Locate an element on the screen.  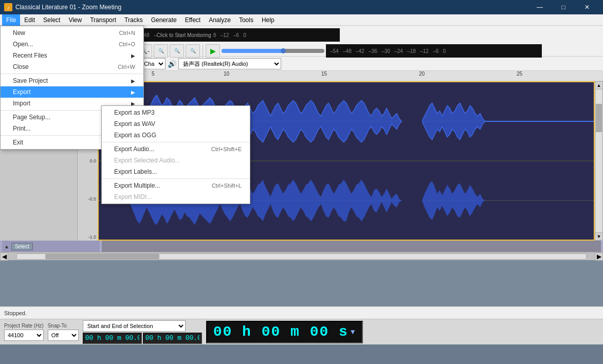
ruler-mark-20: 20 is located at coordinates (422, 74).